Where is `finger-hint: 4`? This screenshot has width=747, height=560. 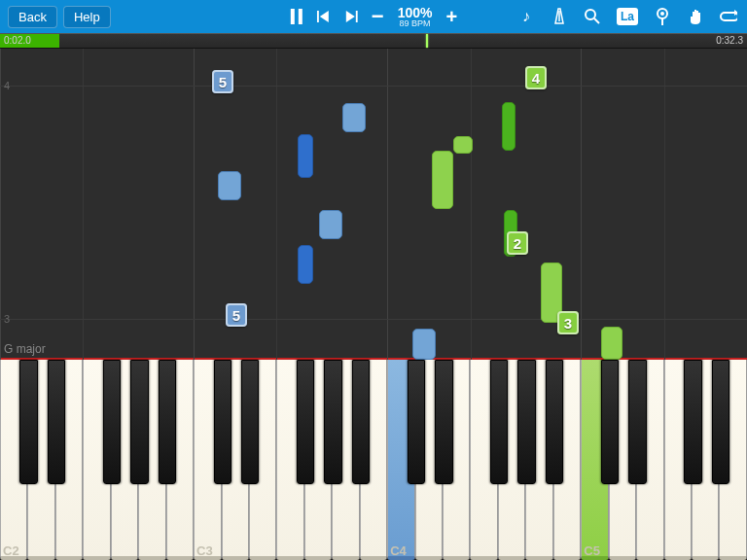
finger-hint: 4 is located at coordinates (536, 78).